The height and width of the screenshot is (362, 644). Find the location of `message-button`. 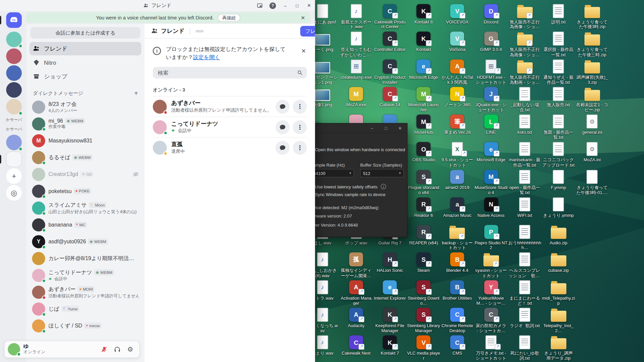

message-button is located at coordinates (283, 147).